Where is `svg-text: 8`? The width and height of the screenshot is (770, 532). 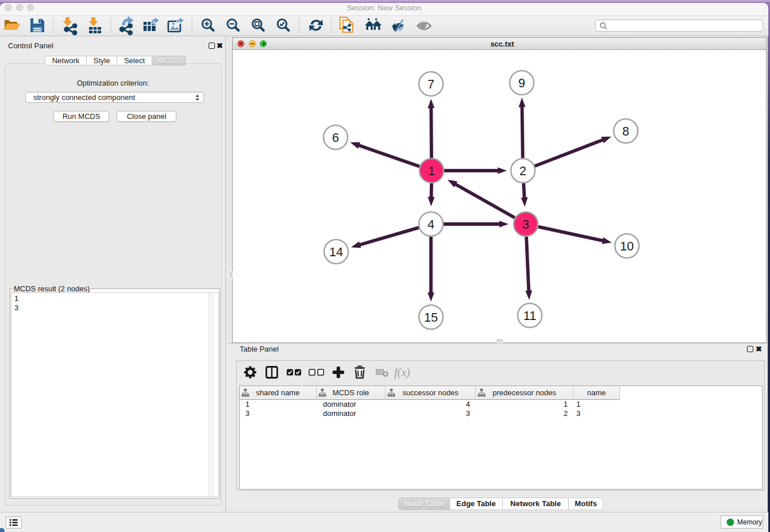
svg-text: 8 is located at coordinates (626, 132).